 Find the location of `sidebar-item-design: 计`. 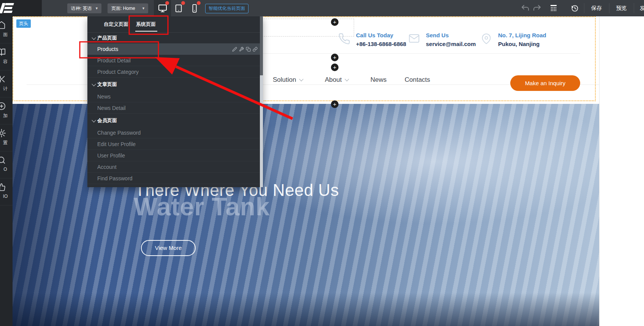

sidebar-item-design: 计 is located at coordinates (6, 84).